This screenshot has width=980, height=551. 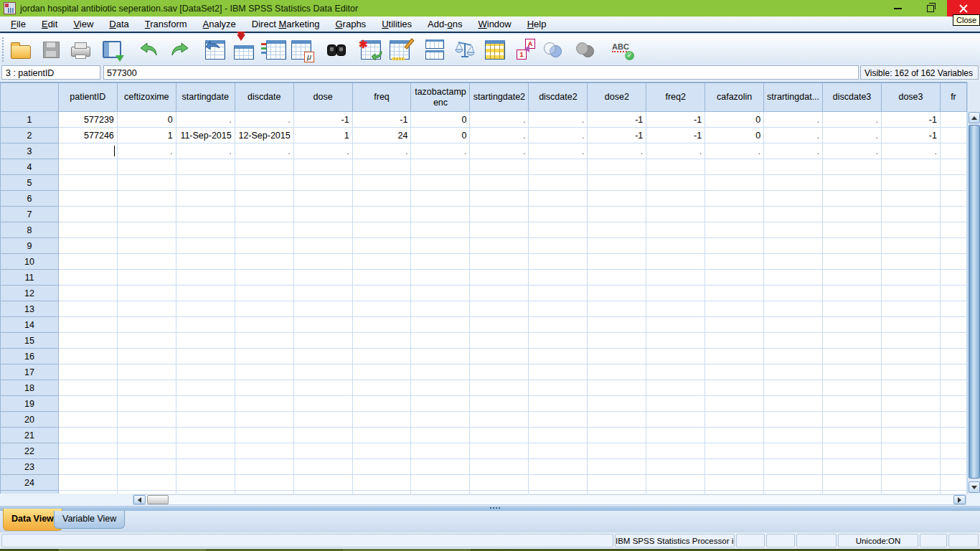 I want to click on row-header-7: 7, so click(x=30, y=215).